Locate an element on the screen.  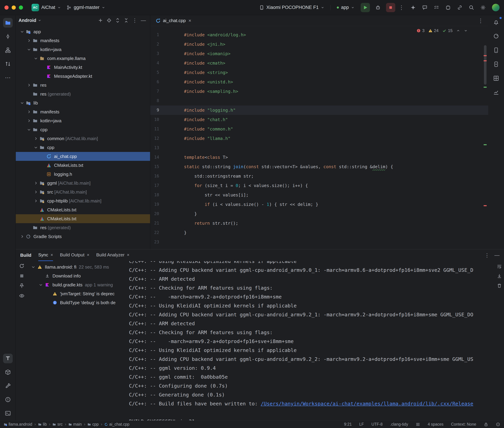
code-line: 18 str << values[i]; is located at coordinates (319, 195).